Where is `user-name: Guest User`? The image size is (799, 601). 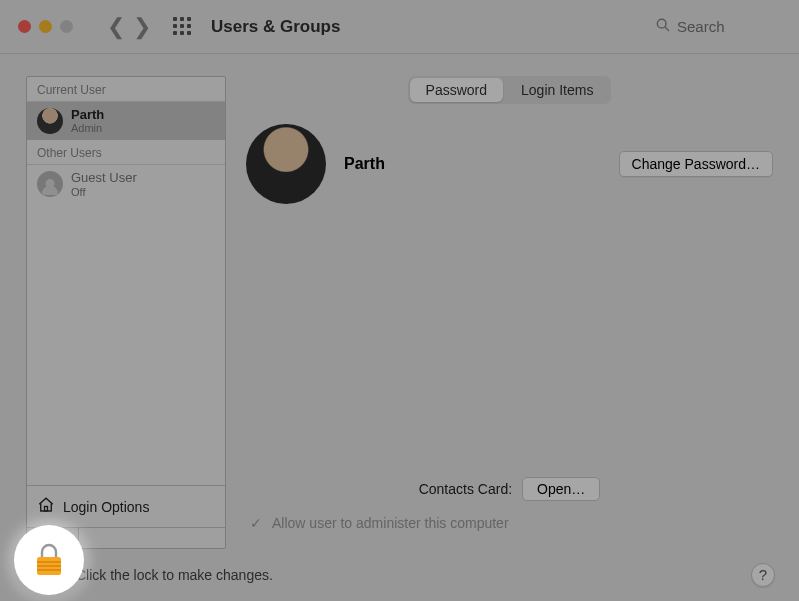 user-name: Guest User is located at coordinates (104, 178).